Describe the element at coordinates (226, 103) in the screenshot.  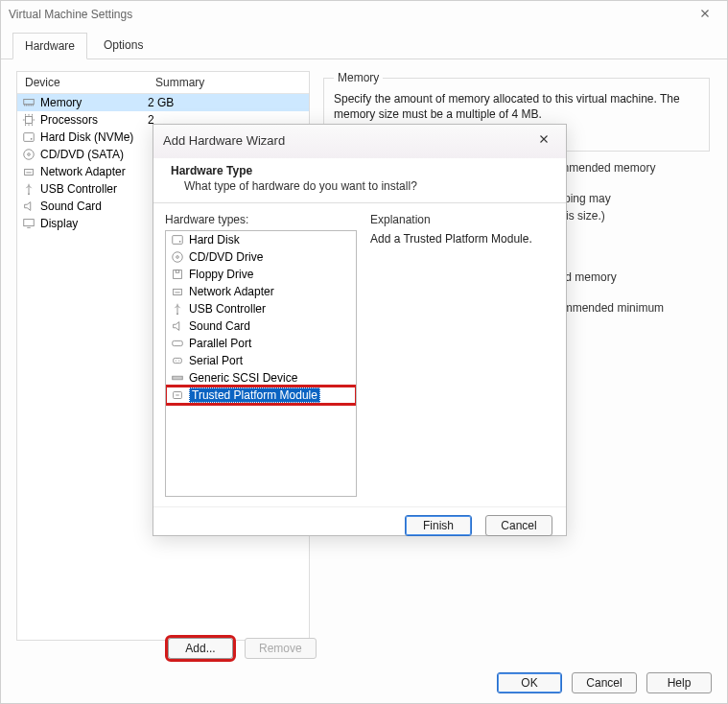
I see `device-summary: 2 GB` at that location.